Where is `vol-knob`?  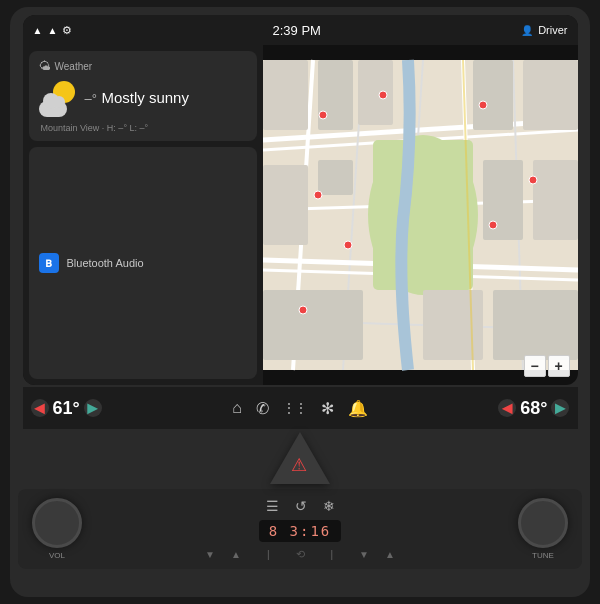 vol-knob is located at coordinates (57, 523).